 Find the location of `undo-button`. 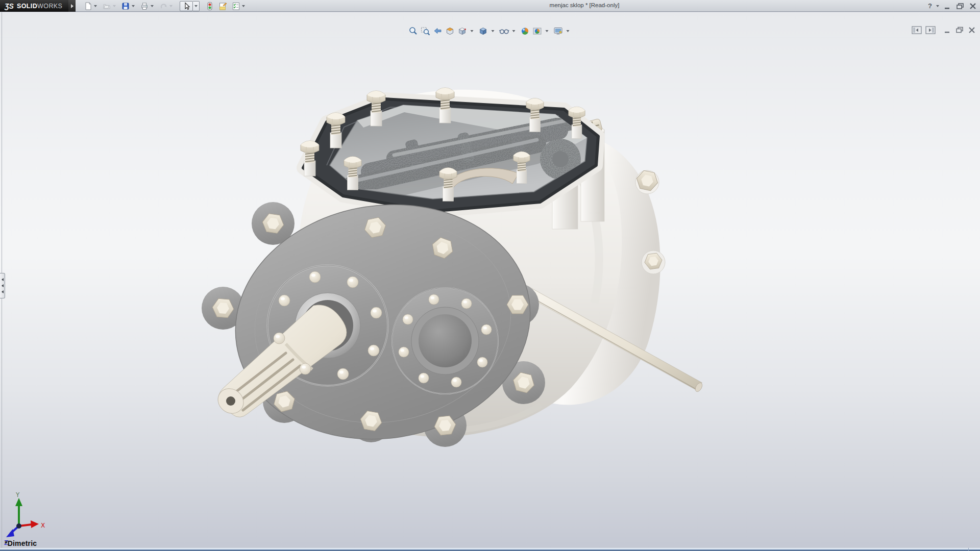

undo-button is located at coordinates (167, 6).